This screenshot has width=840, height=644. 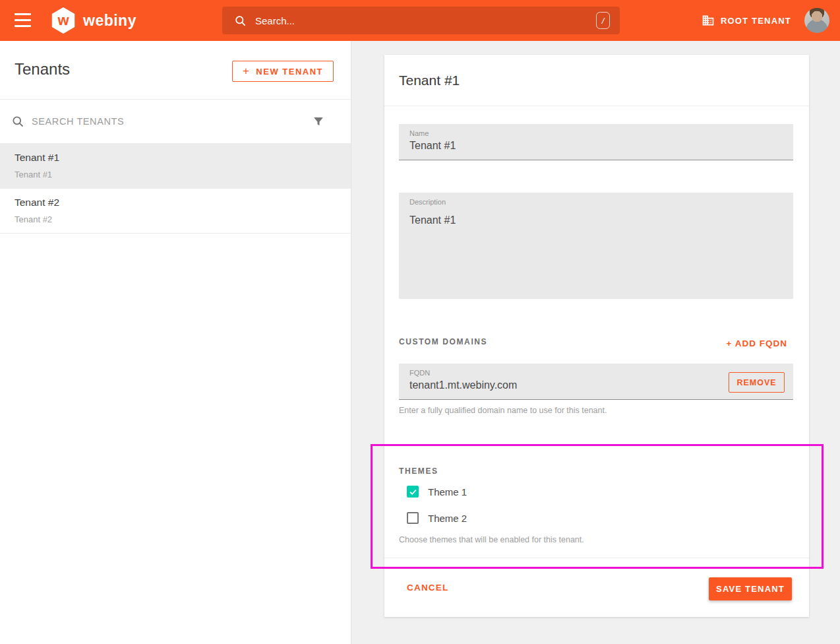 What do you see at coordinates (175, 211) in the screenshot?
I see `tenant-list-item: Tenant #2 Tenant #2` at bounding box center [175, 211].